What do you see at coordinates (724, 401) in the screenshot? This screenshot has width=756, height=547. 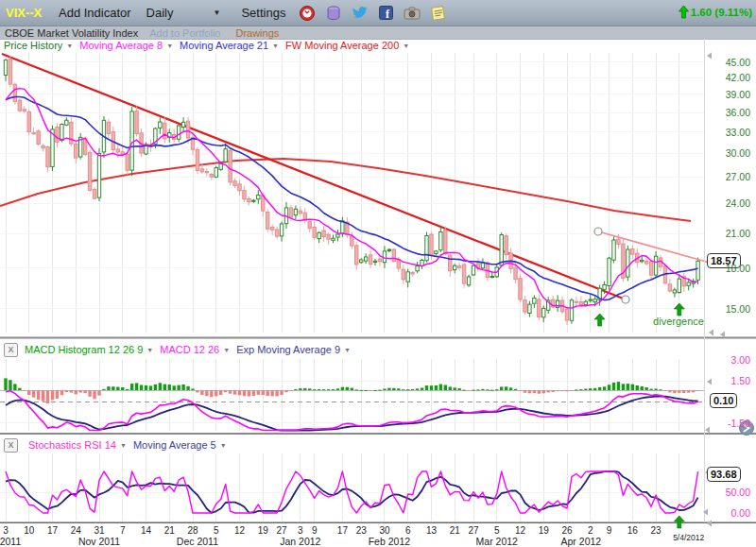 I see `macd-value-label: 0.10` at bounding box center [724, 401].